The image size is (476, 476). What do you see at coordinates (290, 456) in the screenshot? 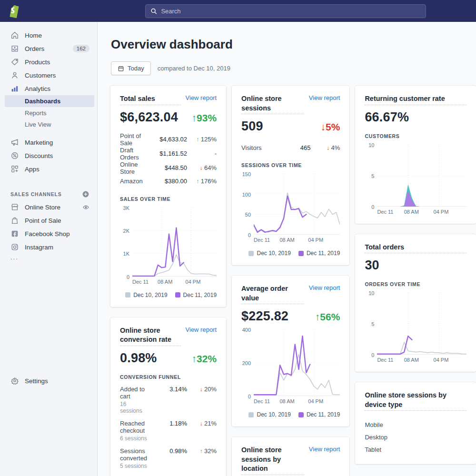
I see `sessions-by-location-card: Online store sessions by location View r…` at bounding box center [290, 456].